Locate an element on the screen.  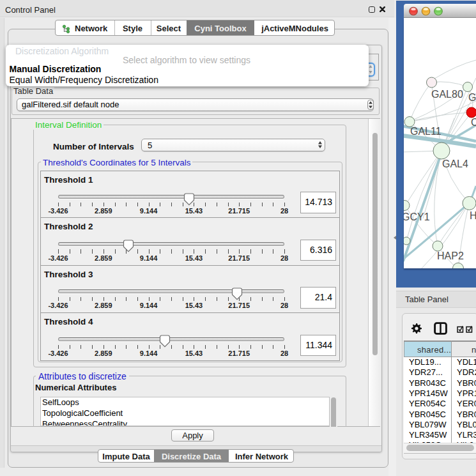
svg-text: GAL80 is located at coordinates (447, 95).